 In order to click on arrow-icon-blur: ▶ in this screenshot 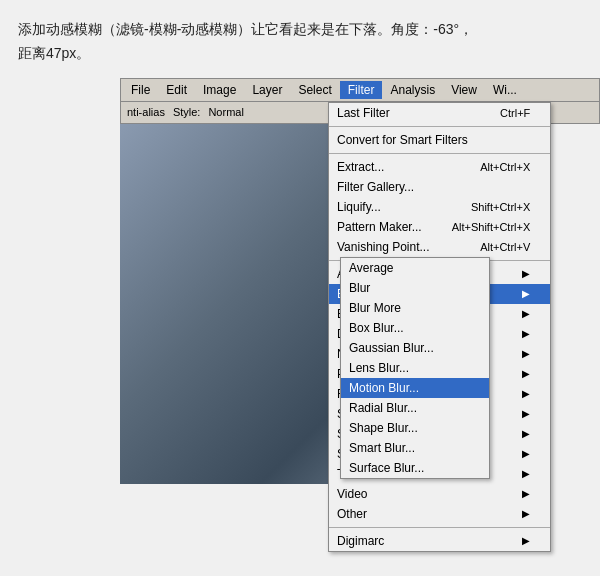, I will do `click(526, 294)`.